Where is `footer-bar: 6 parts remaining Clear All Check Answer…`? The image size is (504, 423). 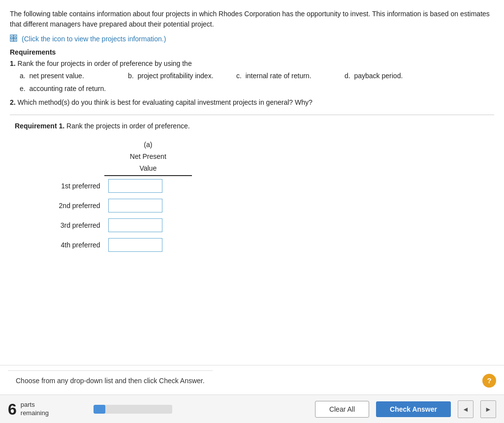 footer-bar: 6 parts remaining Clear All Check Answer… is located at coordinates (252, 409).